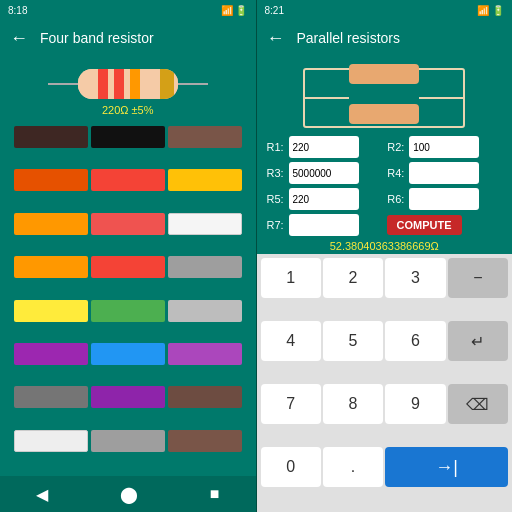  What do you see at coordinates (353, 278) in the screenshot?
I see `key-2: 2` at bounding box center [353, 278].